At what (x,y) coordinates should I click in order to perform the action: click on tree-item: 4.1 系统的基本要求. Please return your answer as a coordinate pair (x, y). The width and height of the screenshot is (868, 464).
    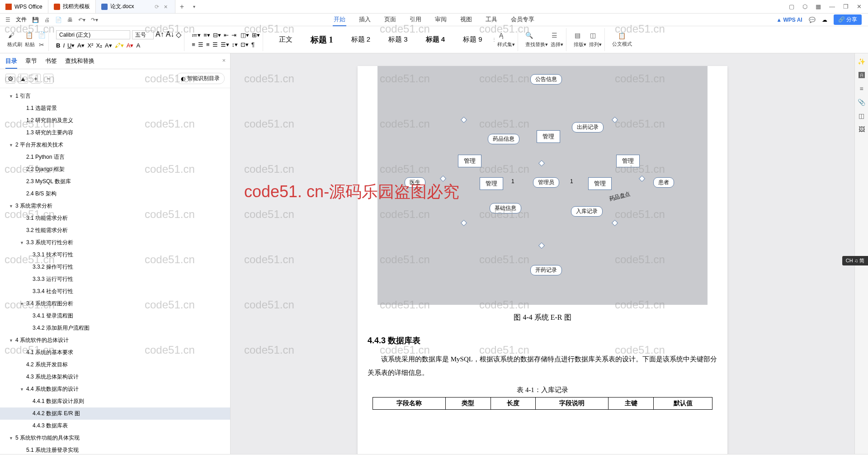
    Looking at the image, I should click on (115, 353).